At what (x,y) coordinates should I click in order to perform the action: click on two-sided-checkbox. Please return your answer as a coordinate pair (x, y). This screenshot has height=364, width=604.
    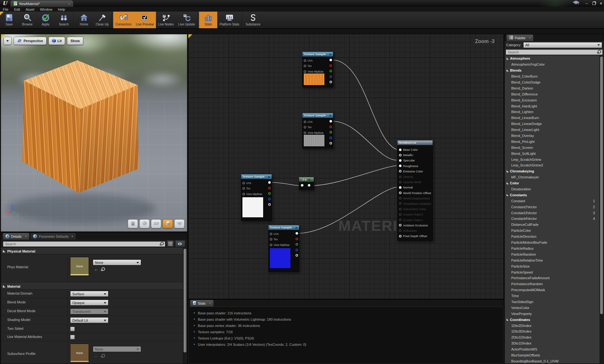
    Looking at the image, I should click on (72, 329).